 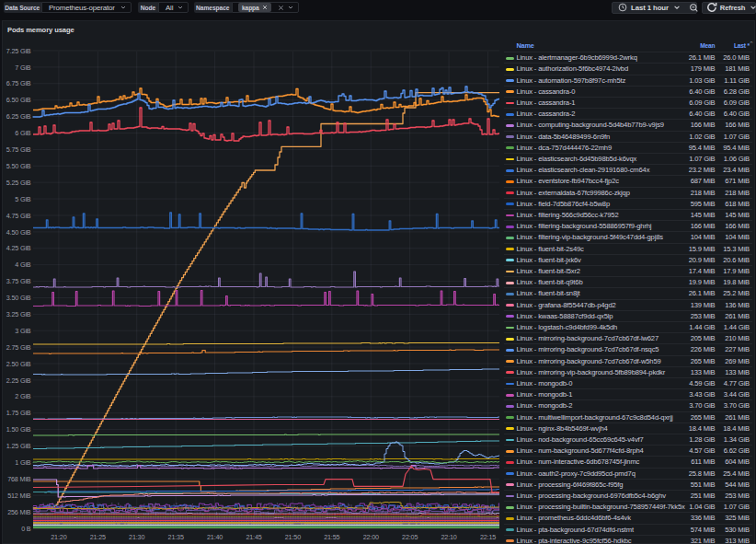 I want to click on svg-text: 2 GiB, so click(x=23, y=396).